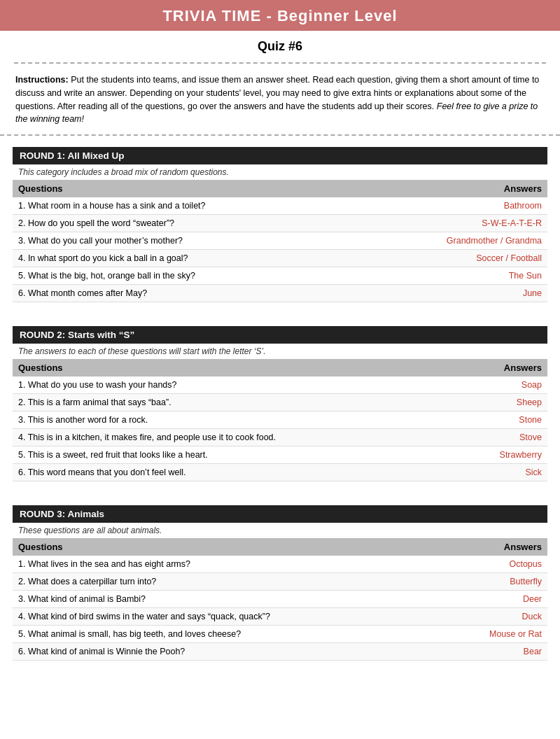 The image size is (560, 739). What do you see at coordinates (503, 455) in the screenshot?
I see `round-2-answer-5: Strawberry` at bounding box center [503, 455].